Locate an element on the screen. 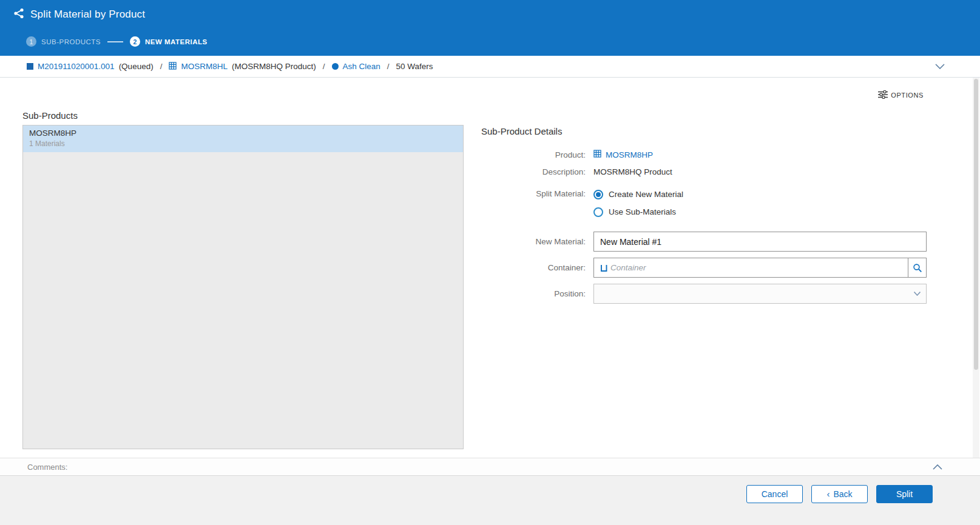 The image size is (980, 525). breadcrumb-step-link: Ash Clean is located at coordinates (362, 67).